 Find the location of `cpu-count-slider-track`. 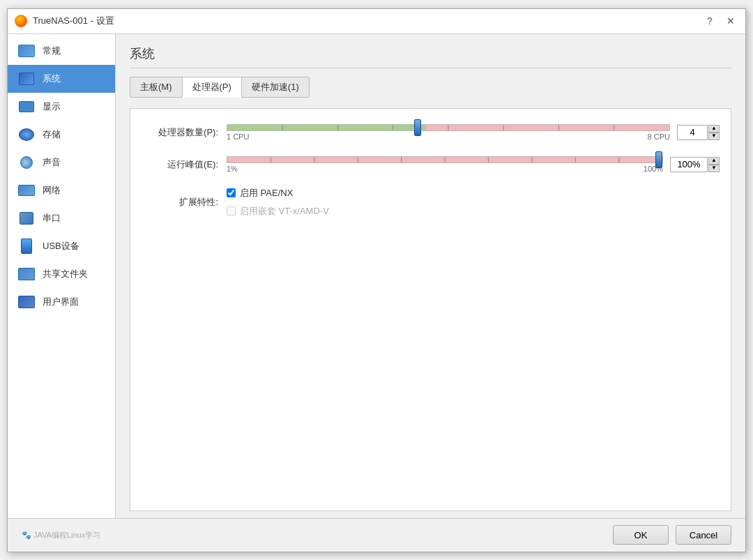

cpu-count-slider-track is located at coordinates (448, 128).